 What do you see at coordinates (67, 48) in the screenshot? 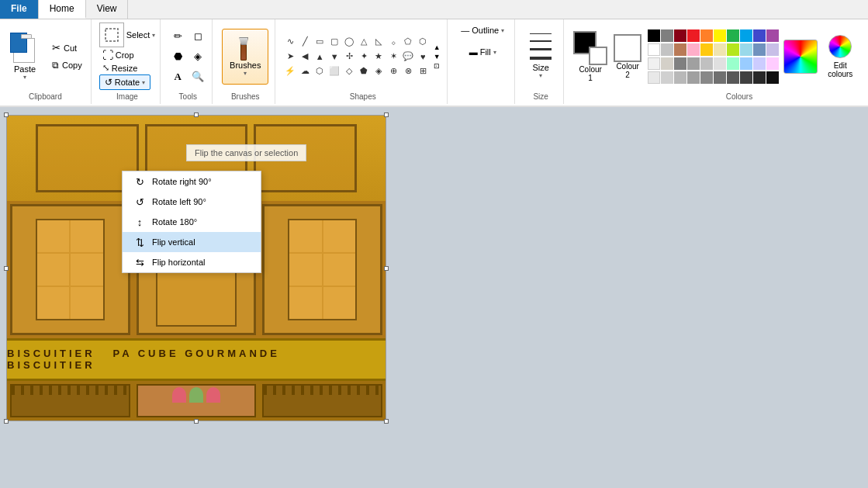
I see `cut-button: ✂ Cut` at bounding box center [67, 48].